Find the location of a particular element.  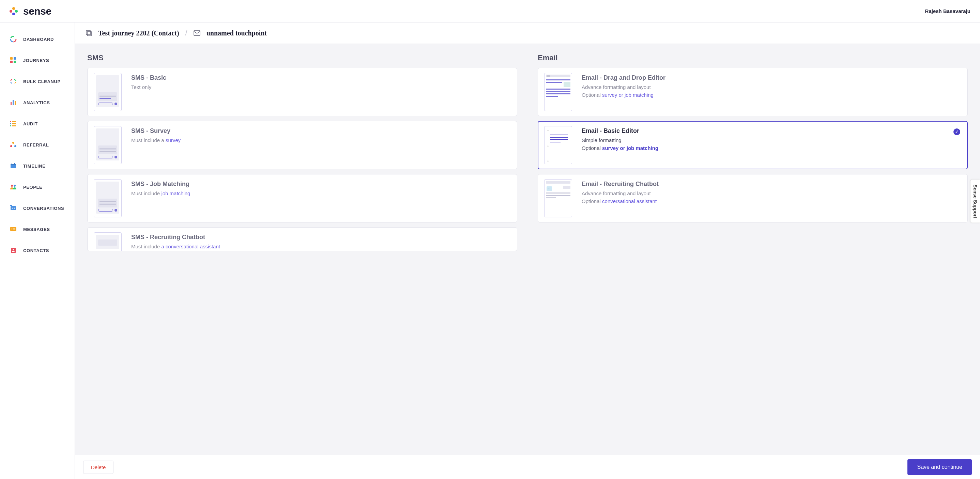

thumb-sms-basic is located at coordinates (108, 92).